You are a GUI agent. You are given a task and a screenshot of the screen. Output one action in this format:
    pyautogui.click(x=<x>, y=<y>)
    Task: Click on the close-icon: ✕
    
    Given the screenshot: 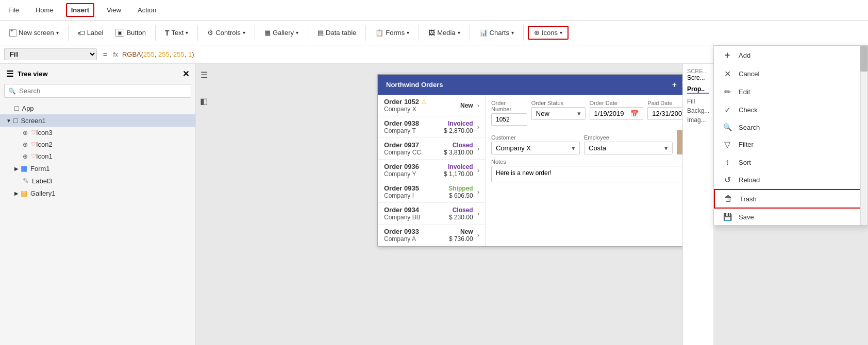 What is the action you would take?
    pyautogui.click(x=186, y=74)
    